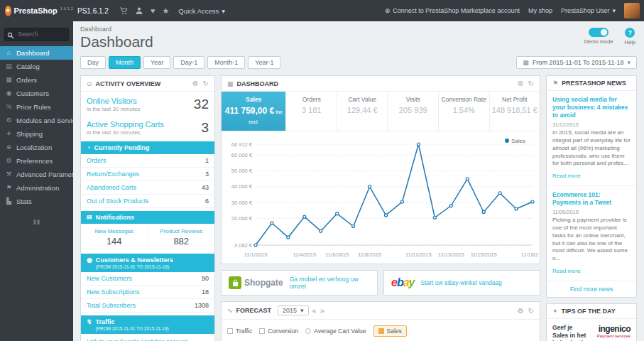 The height and width of the screenshot is (341, 644). Describe the element at coordinates (588, 11) in the screenshot. I see `user-menu: PrestaShop User ▾` at that location.